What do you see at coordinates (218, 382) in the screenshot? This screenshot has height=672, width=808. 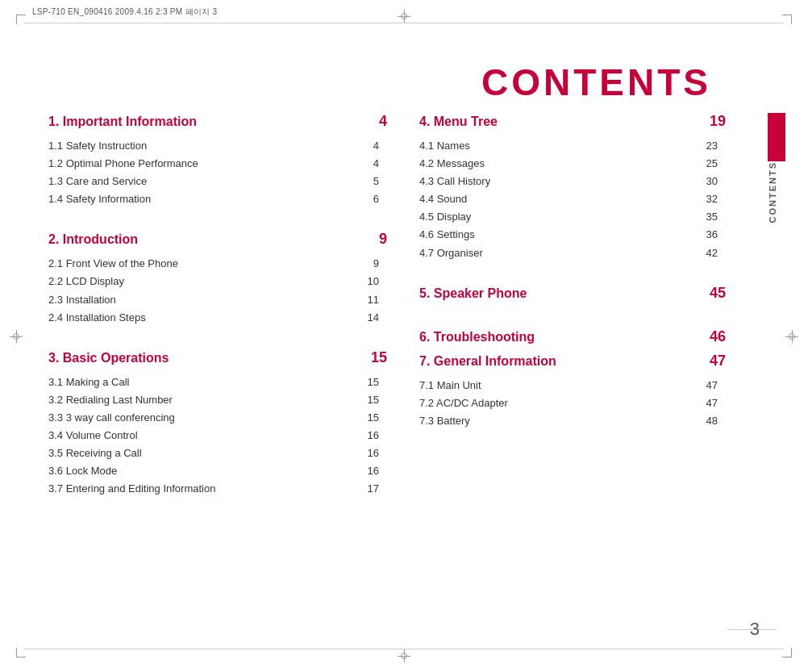 I see `toc-item: 3.1 Making a Call 15` at bounding box center [218, 382].